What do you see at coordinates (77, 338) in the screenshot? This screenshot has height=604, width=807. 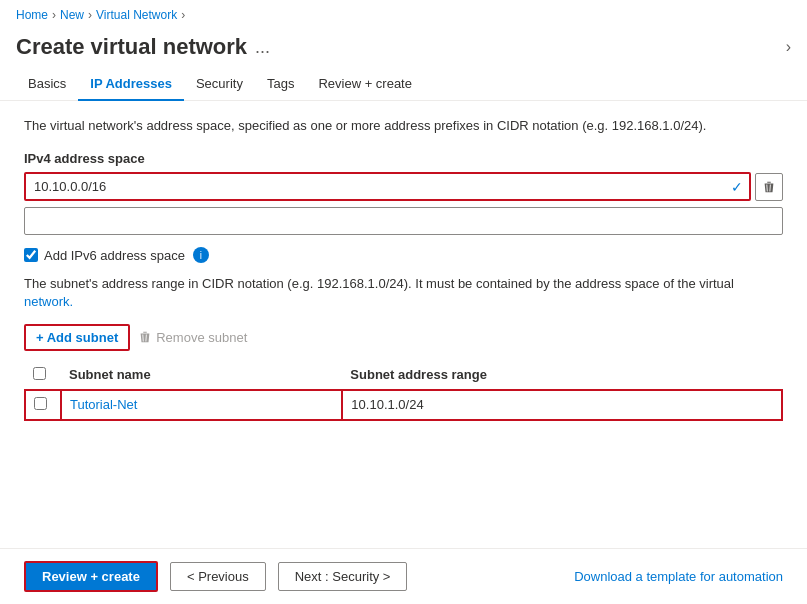 I see `add-subnet-button: + Add subnet` at bounding box center [77, 338].